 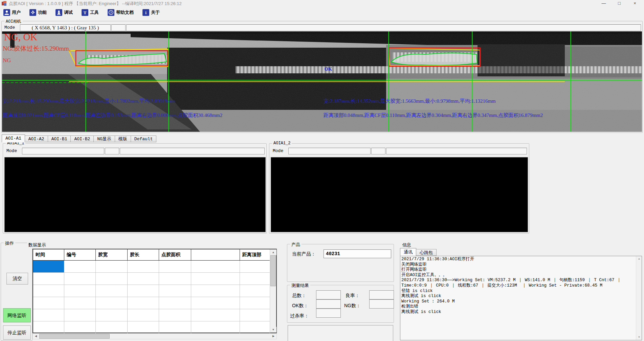 I want to click on aoia1-2-panel: AOIA1_2 Mode ▼, so click(x=399, y=189).